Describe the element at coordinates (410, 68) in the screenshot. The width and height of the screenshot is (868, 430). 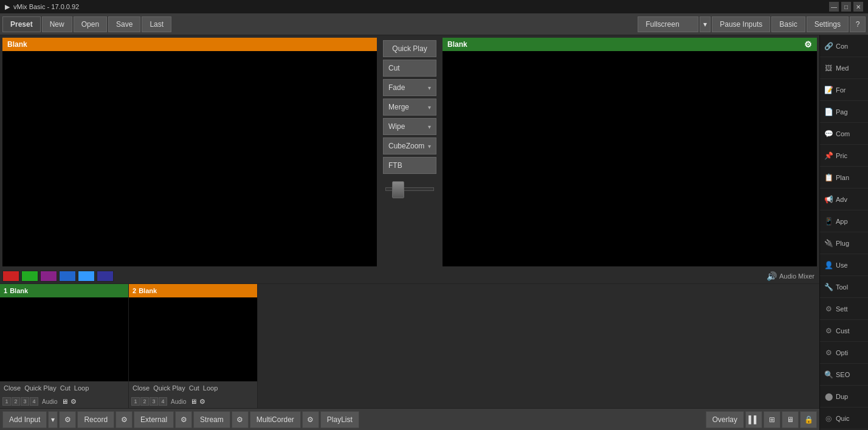
I see `cut-button: Cut` at that location.